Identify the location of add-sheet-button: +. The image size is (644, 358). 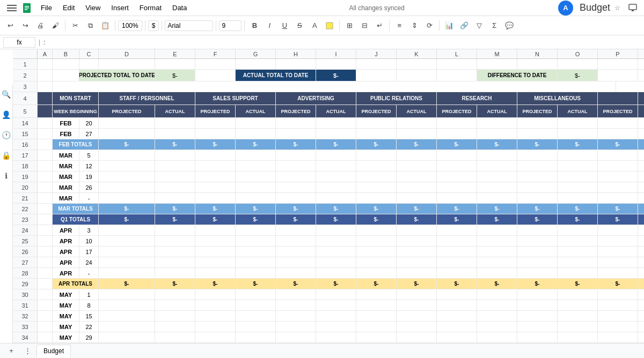
(11, 351).